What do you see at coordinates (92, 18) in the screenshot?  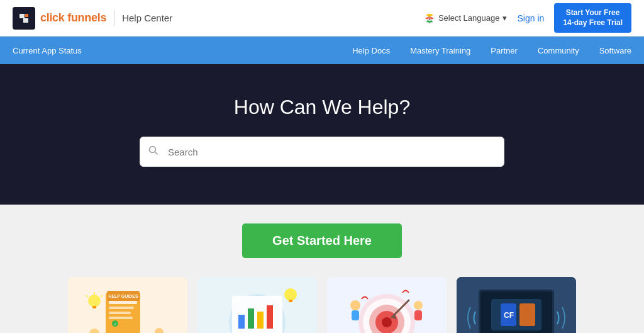 I see `header-left: click funnels Help Center` at bounding box center [92, 18].